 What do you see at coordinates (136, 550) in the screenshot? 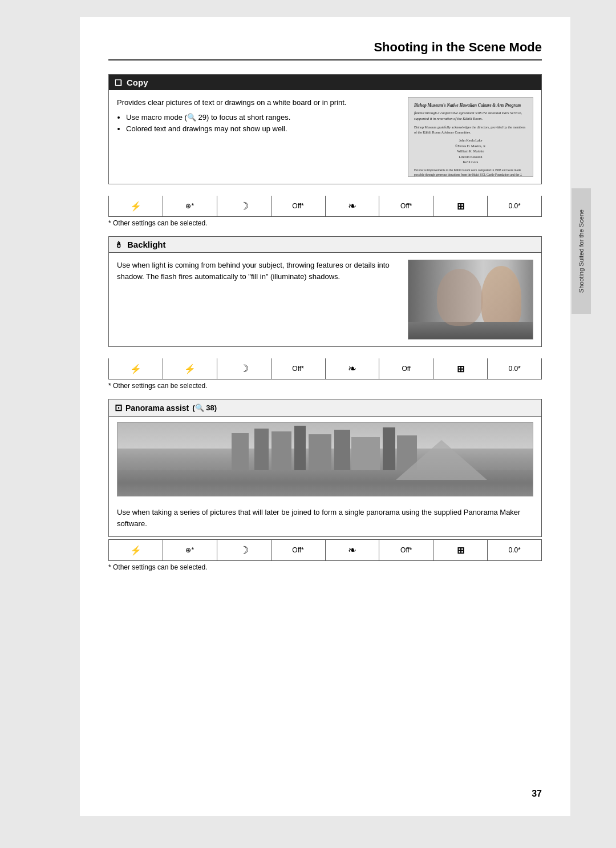
I see `flash-icon-pan: ⚡` at bounding box center [136, 550].